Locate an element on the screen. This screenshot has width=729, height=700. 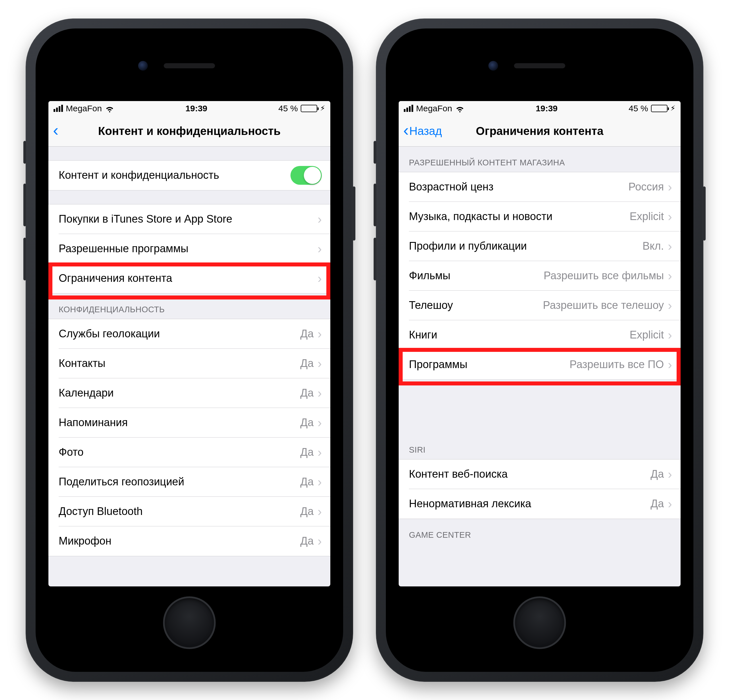
section-header-store: РАЗРЕШЕННЫЙ КОНТЕНТ МАГАЗИНА is located at coordinates (540, 159).